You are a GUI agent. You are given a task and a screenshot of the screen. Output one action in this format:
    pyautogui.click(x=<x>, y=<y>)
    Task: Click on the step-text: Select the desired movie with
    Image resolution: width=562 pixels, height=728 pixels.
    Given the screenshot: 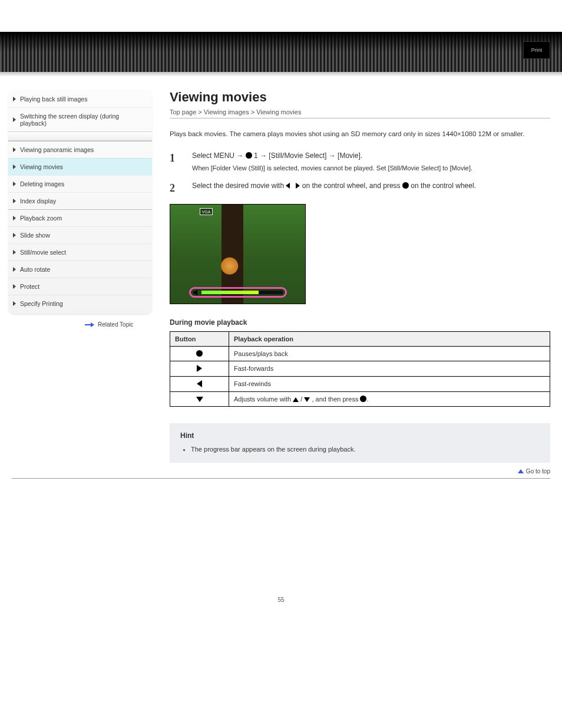 What is the action you would take?
    pyautogui.click(x=239, y=186)
    